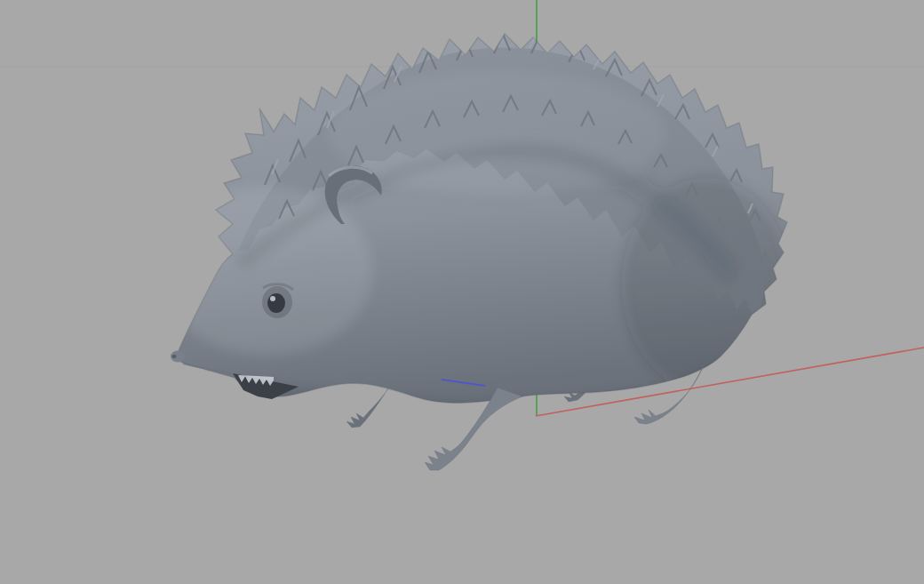 This screenshot has height=584, width=924. Describe the element at coordinates (273, 299) in the screenshot. I see `eye-highlight` at that location.